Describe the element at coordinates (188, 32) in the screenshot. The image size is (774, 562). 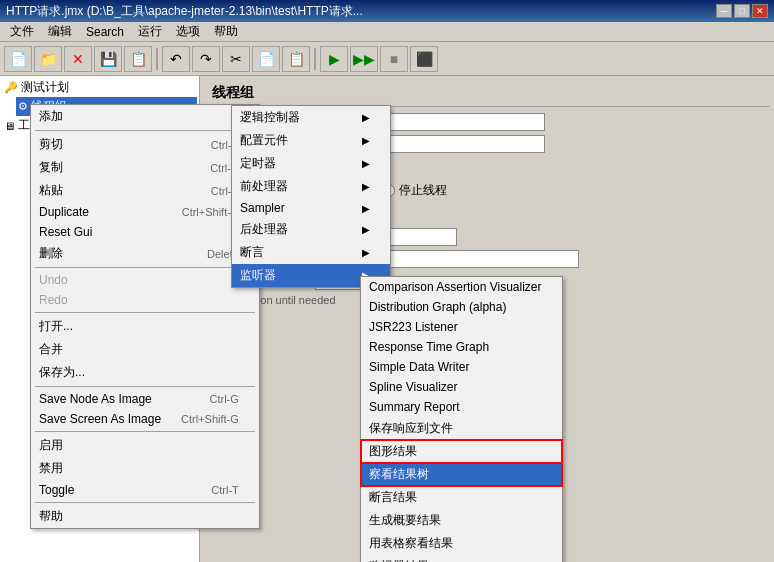
I see `menu-options: 选项` at that location.